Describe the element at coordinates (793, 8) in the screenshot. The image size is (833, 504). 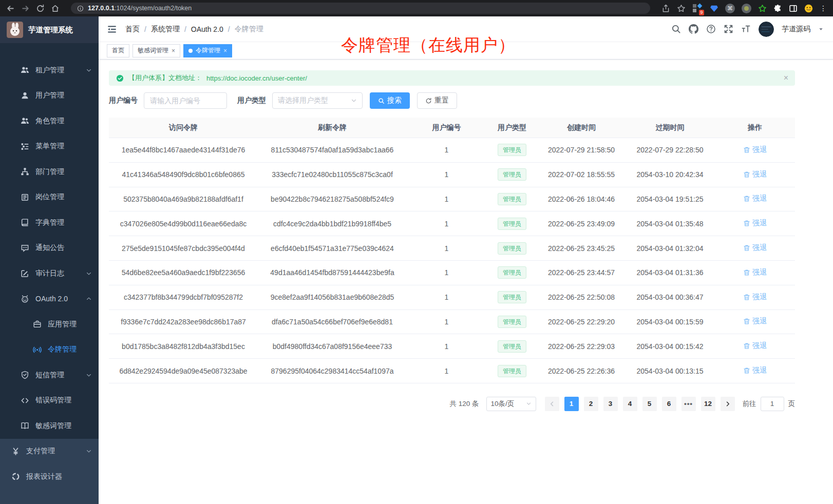
I see `side-panel-icon` at that location.